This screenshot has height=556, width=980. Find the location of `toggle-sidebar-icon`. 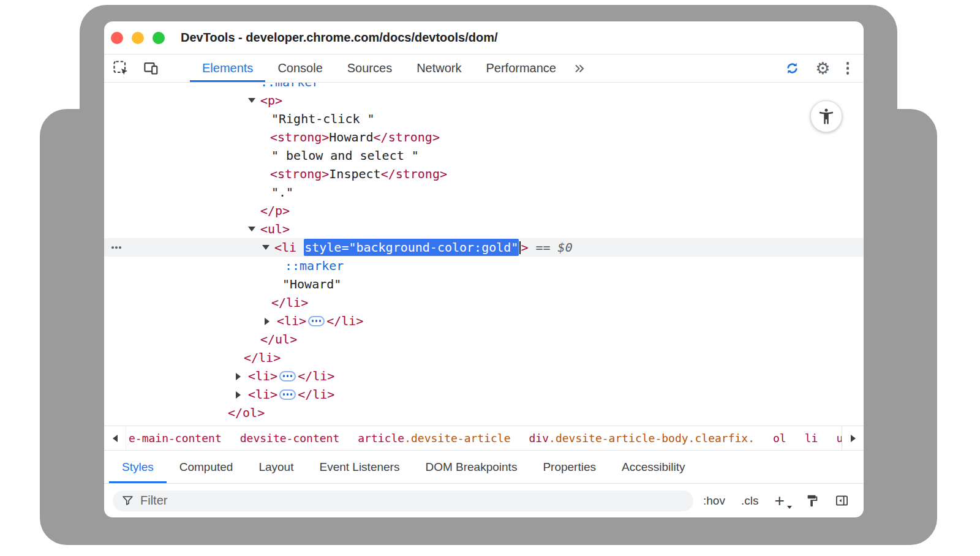

toggle-sidebar-icon is located at coordinates (842, 501).